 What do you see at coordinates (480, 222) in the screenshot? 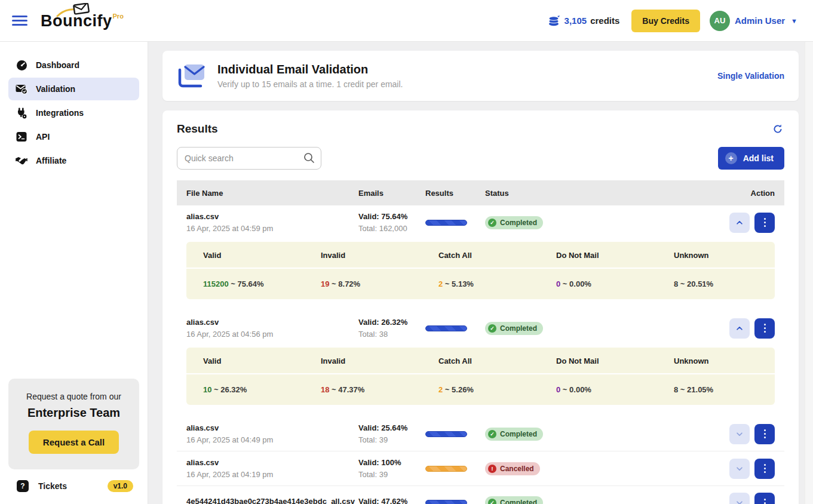
I see `table-row: alias.csv 16 Apr, 2025 at 04:59 pm Valid…` at bounding box center [480, 222].